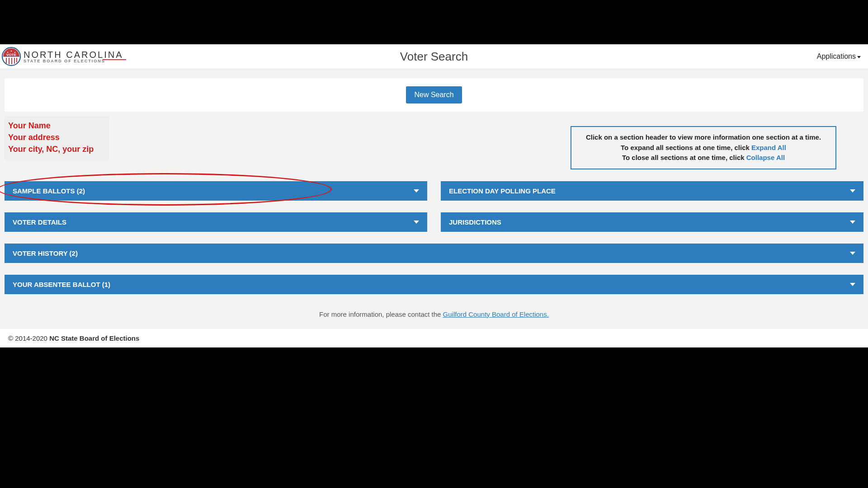  I want to click on site-logo: VOTE NORTH CAROLINA STATE BOARD OF ELECT…, so click(62, 56).